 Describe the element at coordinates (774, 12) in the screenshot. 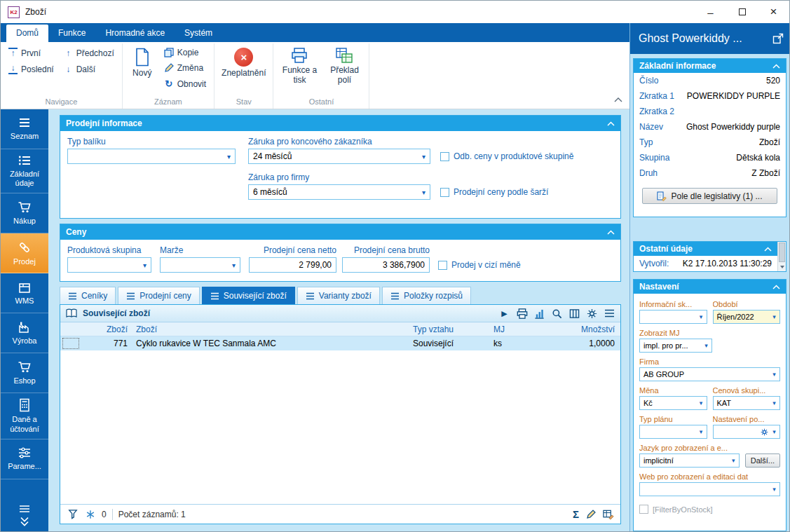

I see `close-button: ×` at that location.